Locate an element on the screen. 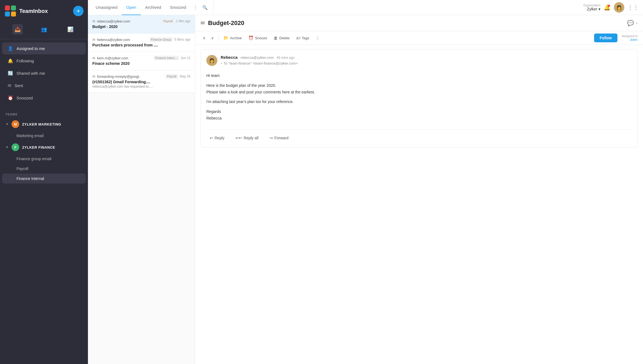 This screenshot has height=364, width=643. message-actions: ↩ Reply ↩↩ Reply all ↪ Forward is located at coordinates (419, 136).